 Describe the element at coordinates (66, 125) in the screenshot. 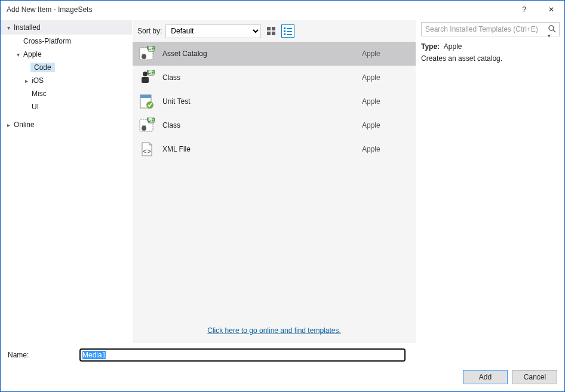

I see `tree-header-online: ▸ Online` at that location.